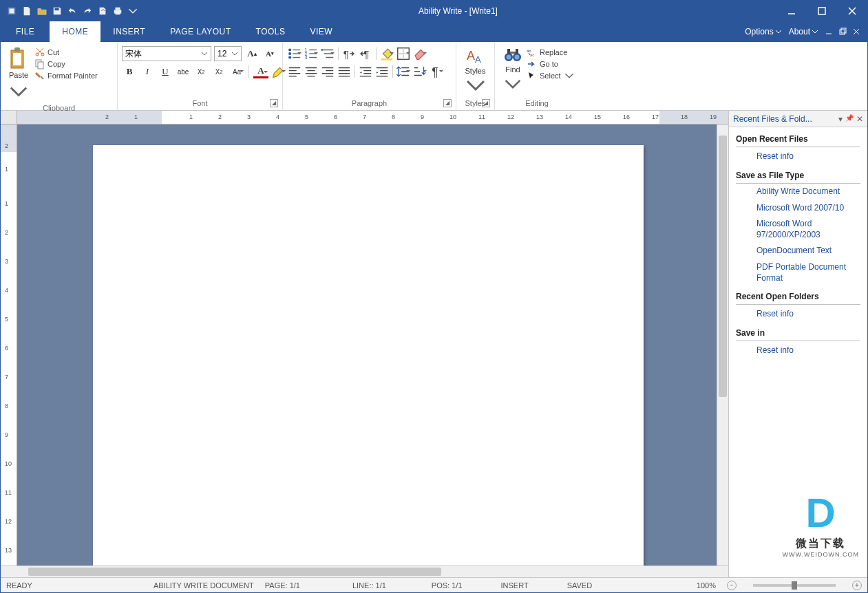 This screenshot has height=593, width=868. Describe the element at coordinates (792, 11) in the screenshot. I see `minimize-button` at that location.